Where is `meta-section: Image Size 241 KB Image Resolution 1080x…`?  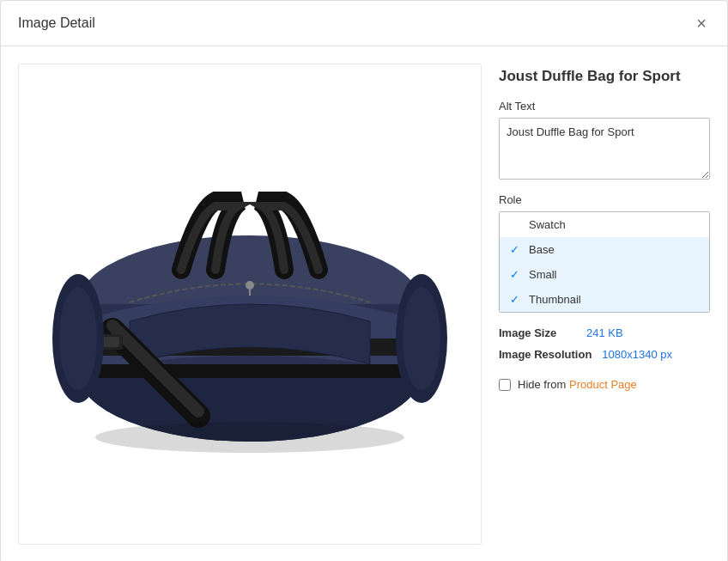 meta-section: Image Size 241 KB Image Resolution 1080x… is located at coordinates (604, 344).